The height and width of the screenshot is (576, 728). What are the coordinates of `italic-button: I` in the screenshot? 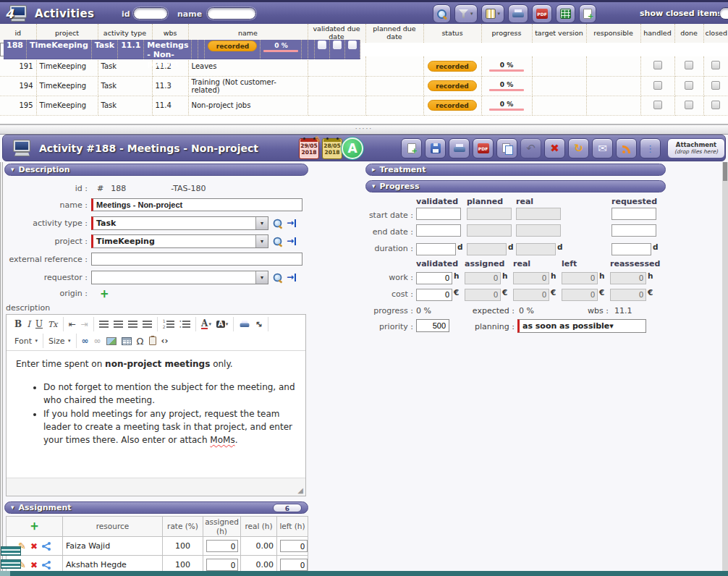 It's located at (29, 324).